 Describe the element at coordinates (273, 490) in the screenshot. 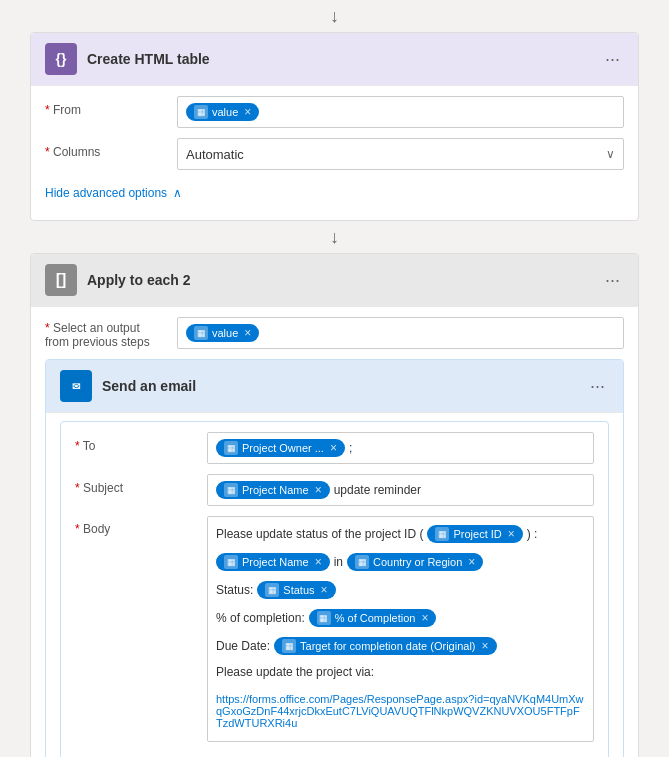

I see `subject-token: ▦ Project Name ×` at that location.